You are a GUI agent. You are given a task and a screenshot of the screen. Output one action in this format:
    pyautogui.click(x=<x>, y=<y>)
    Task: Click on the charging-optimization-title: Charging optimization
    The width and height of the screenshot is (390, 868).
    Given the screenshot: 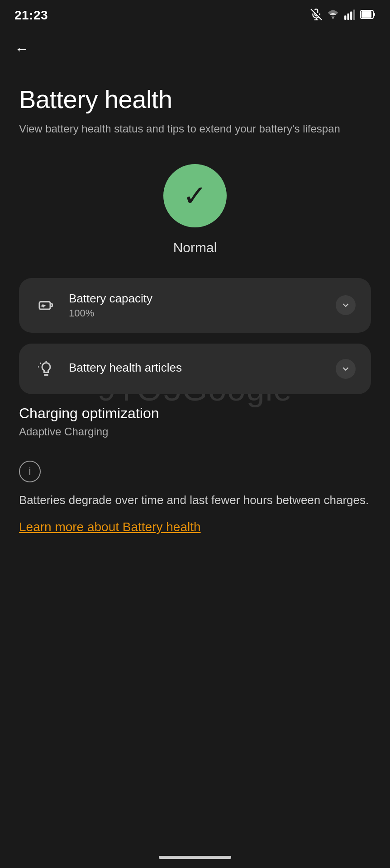 What is the action you would take?
    pyautogui.click(x=195, y=413)
    